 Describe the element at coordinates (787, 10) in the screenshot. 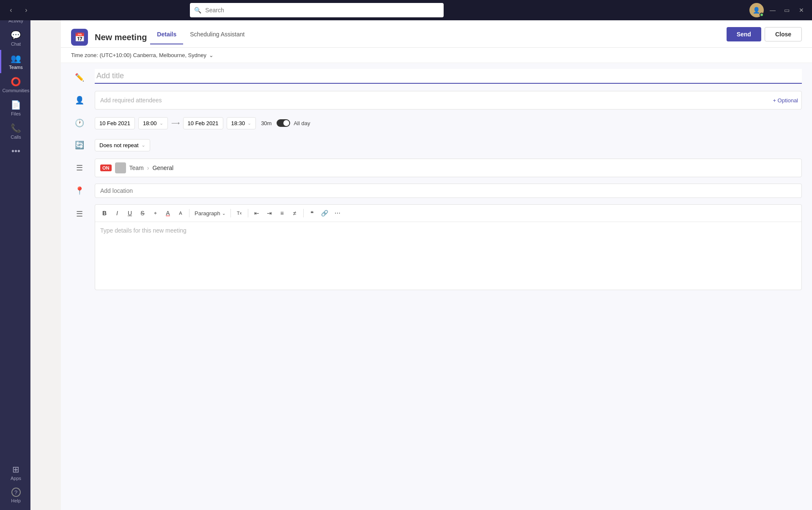

I see `maximize-button: ▭` at that location.